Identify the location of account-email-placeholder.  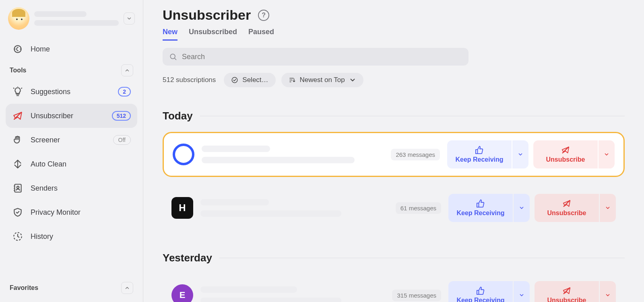
(76, 23).